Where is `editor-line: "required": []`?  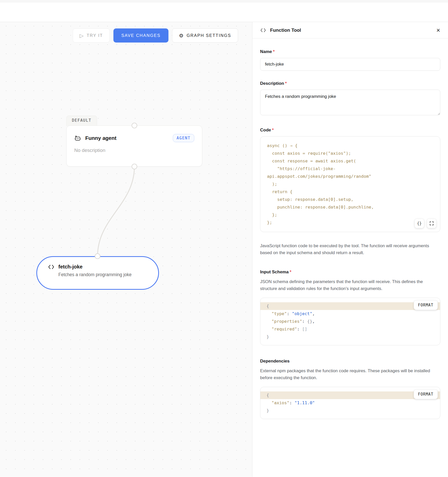
editor-line: "required": [] is located at coordinates (350, 329).